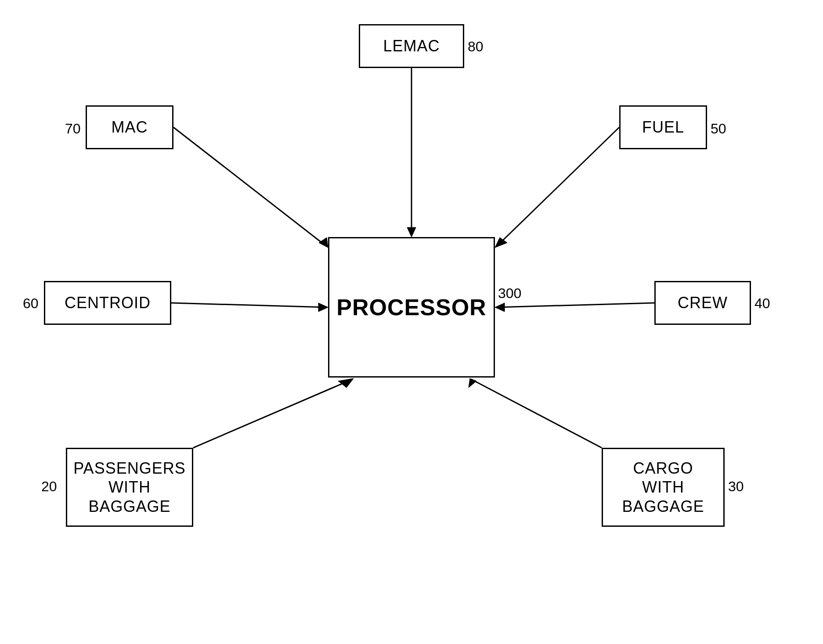  What do you see at coordinates (718, 129) in the screenshot?
I see `fuel-ref: 50` at bounding box center [718, 129].